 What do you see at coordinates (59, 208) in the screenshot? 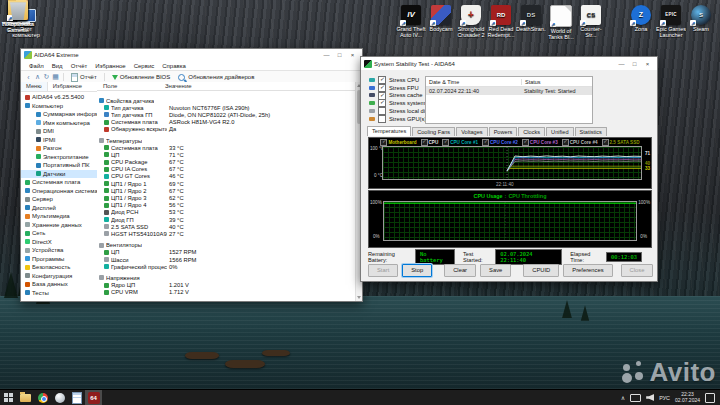
I see `tree-item: Дисплей` at bounding box center [59, 208].